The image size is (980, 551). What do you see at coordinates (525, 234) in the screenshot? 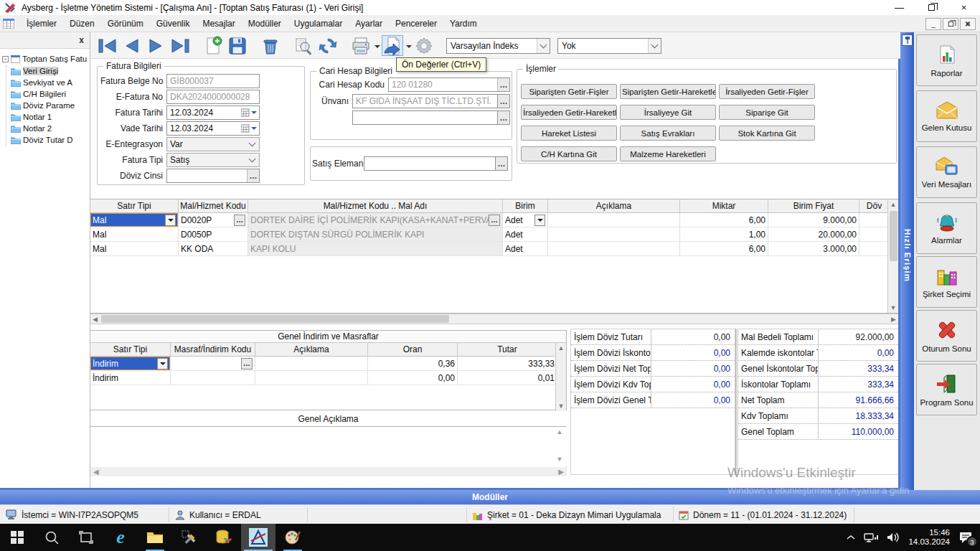
I see `unit-cell: Adet` at bounding box center [525, 234].